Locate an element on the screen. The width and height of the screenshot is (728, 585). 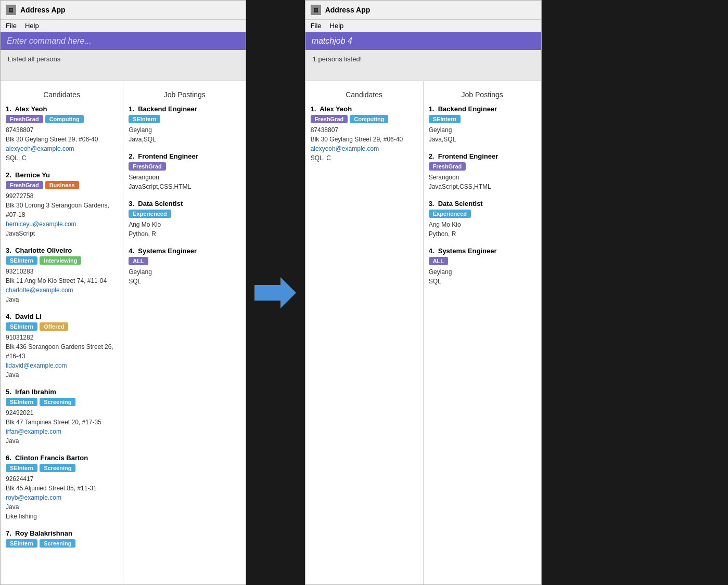
candidate-name: 6. Clinton Francis Barton is located at coordinates (61, 458).